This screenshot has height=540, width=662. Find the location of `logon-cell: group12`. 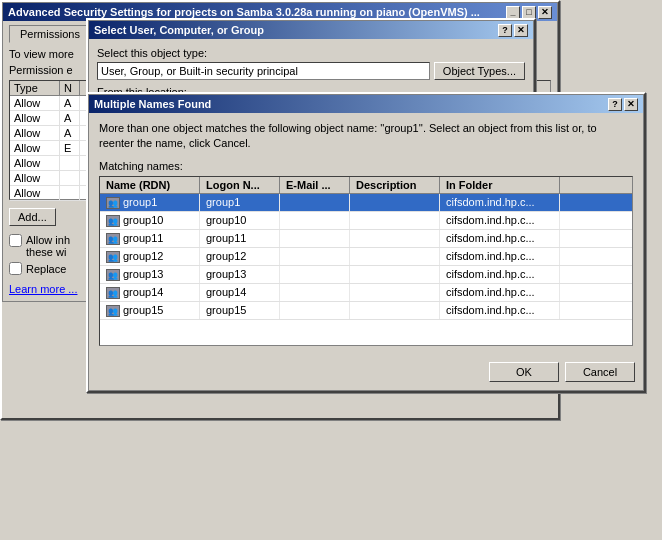

logon-cell: group12 is located at coordinates (240, 256).